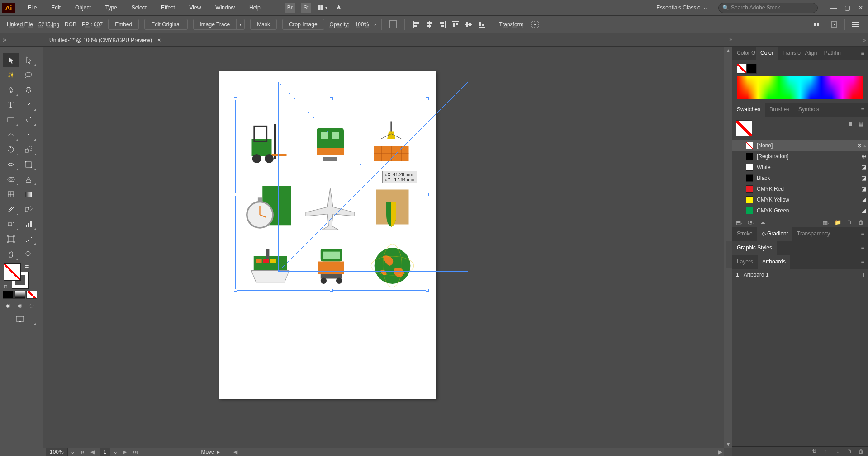 The image size is (868, 456). Describe the element at coordinates (11, 120) in the screenshot. I see `rectangle-tool` at that location.